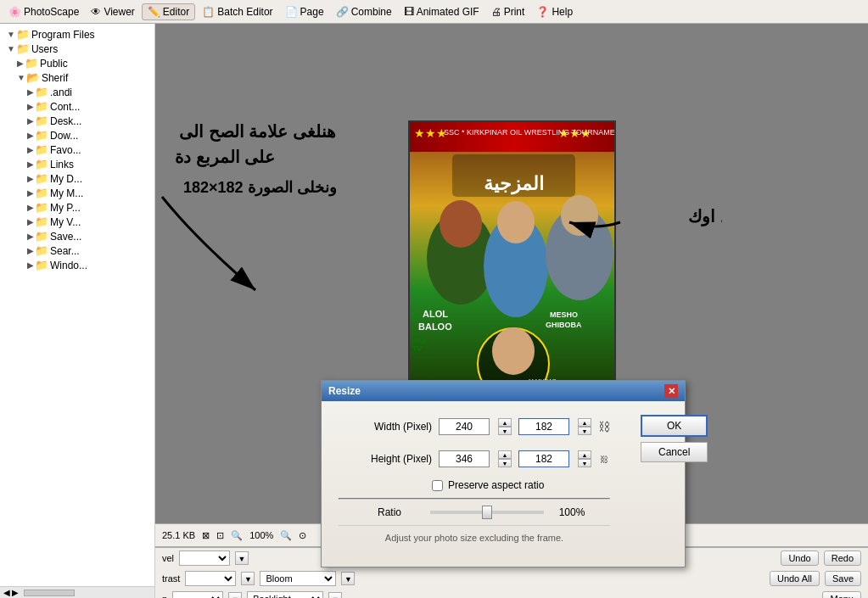  What do you see at coordinates (464, 427) in the screenshot?
I see `width-original-input` at bounding box center [464, 427].